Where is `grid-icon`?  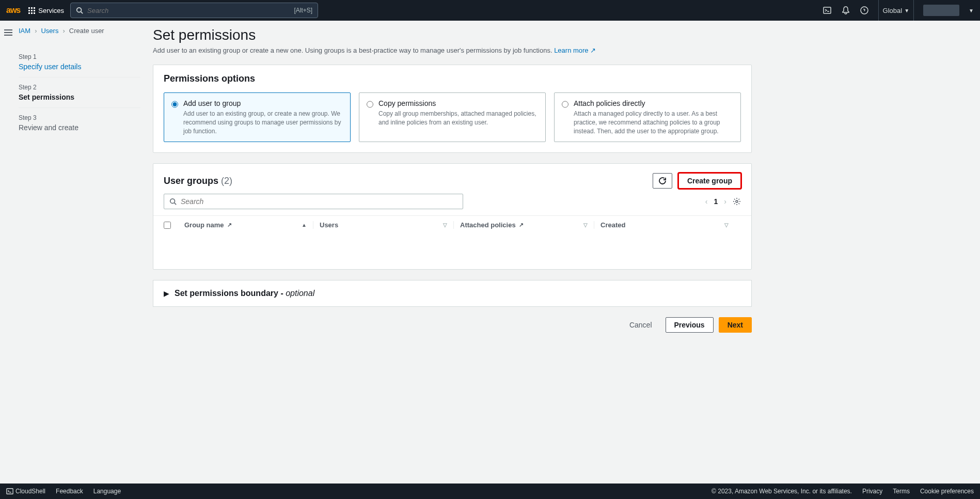 grid-icon is located at coordinates (32, 10).